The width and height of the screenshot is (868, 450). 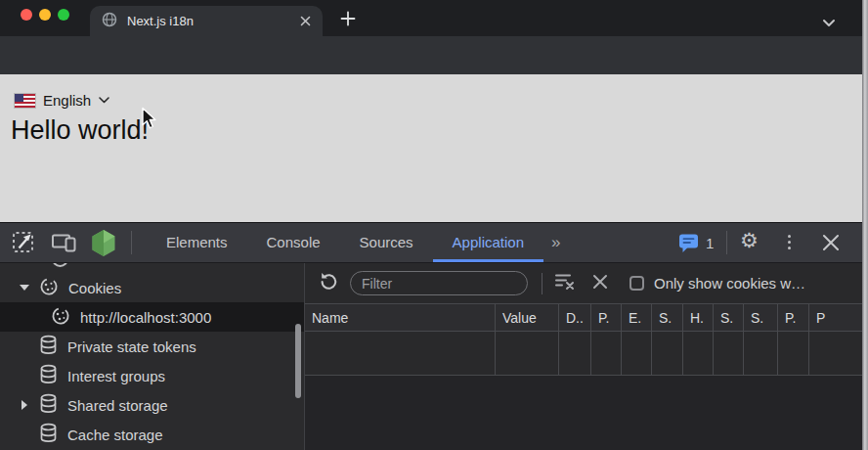 What do you see at coordinates (829, 22) in the screenshot?
I see `tab-search-chevron-icon` at bounding box center [829, 22].